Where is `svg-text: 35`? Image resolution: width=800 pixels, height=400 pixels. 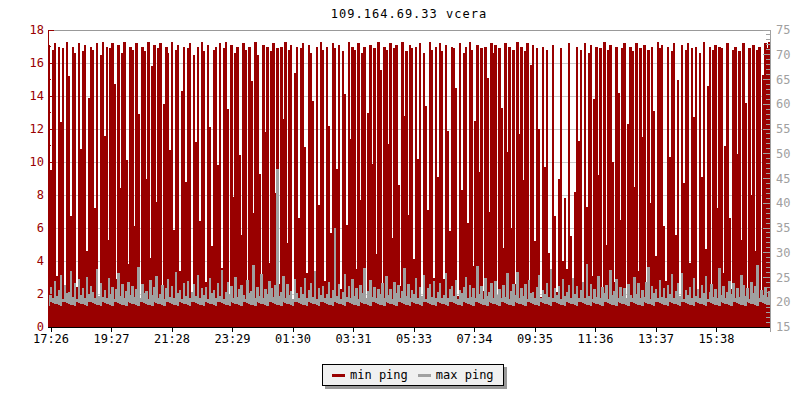
svg-text: 35 is located at coordinates (783, 228).